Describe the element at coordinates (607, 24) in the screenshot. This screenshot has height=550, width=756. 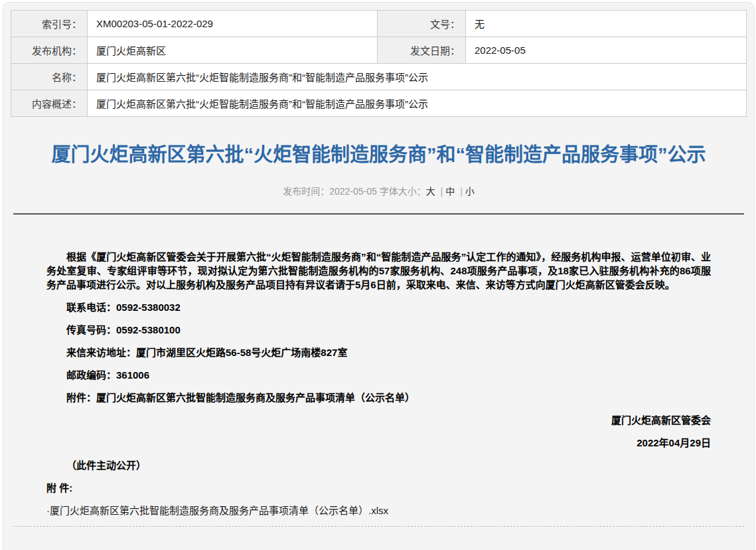
I see `doc-number-value: 无` at that location.